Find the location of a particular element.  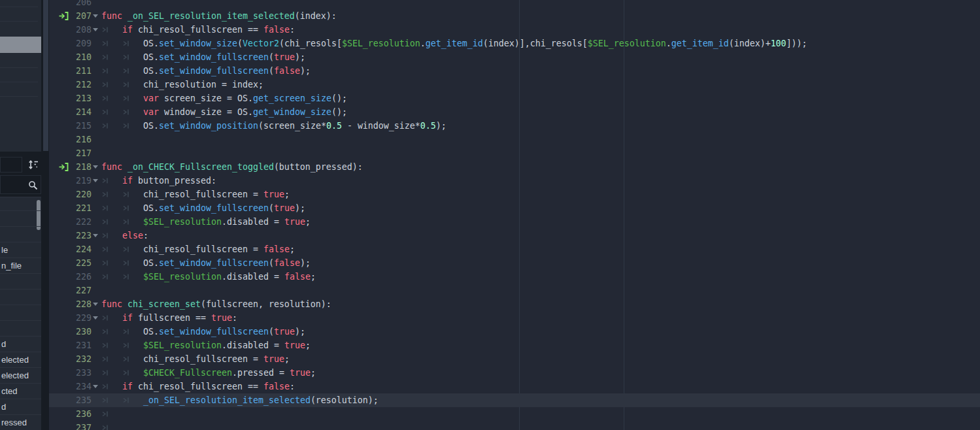

function-list-item: le is located at coordinates (21, 250).